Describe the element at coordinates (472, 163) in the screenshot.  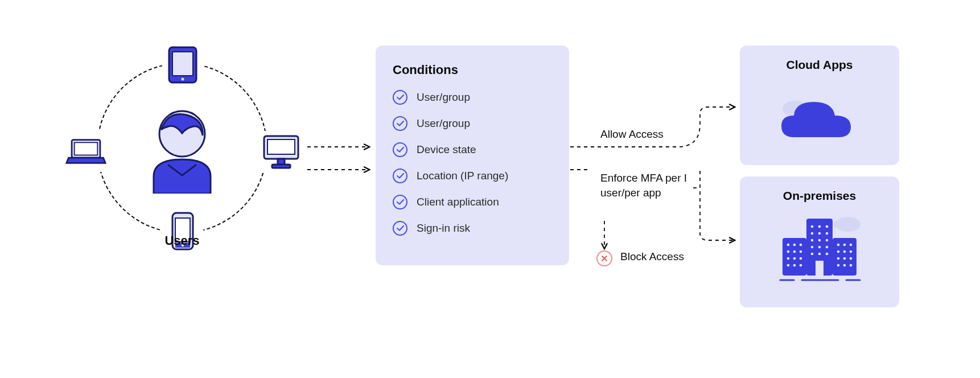
I see `conditions-list: User/group User/group Device state Locat…` at that location.